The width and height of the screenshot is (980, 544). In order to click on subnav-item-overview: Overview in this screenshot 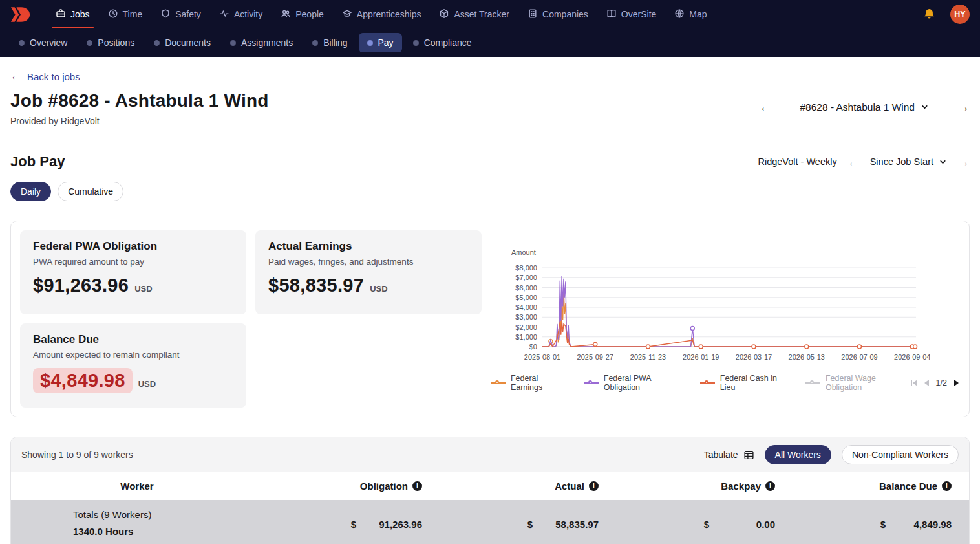, I will do `click(43, 43)`.